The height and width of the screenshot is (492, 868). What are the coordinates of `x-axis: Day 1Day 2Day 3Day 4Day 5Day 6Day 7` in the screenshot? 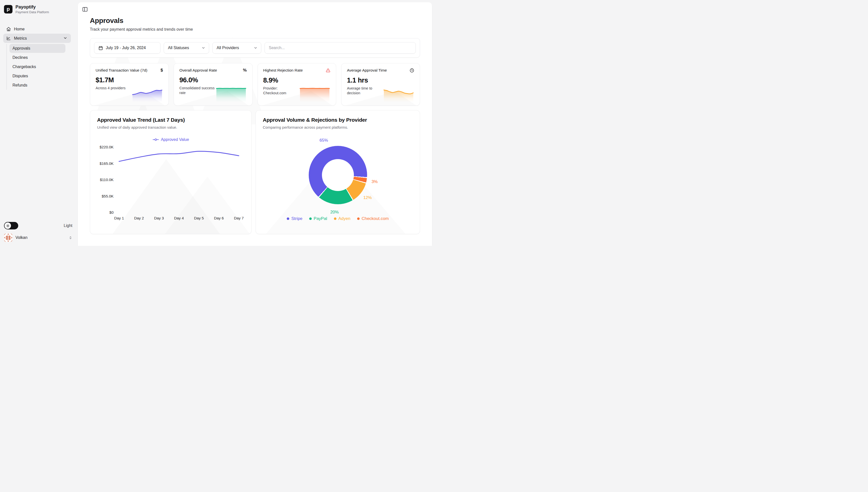 It's located at (179, 219).